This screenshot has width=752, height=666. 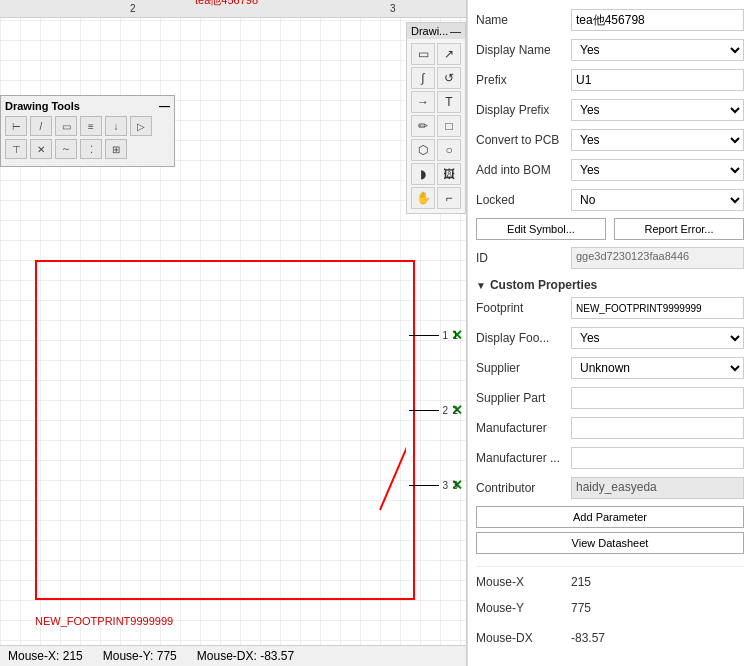 I want to click on mouse-x-value: 215, so click(x=73, y=656).